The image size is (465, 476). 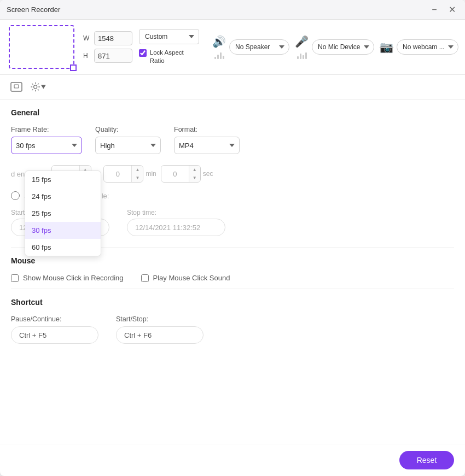 I want to click on sec-field: ▲ ▼ sec, so click(x=187, y=174).